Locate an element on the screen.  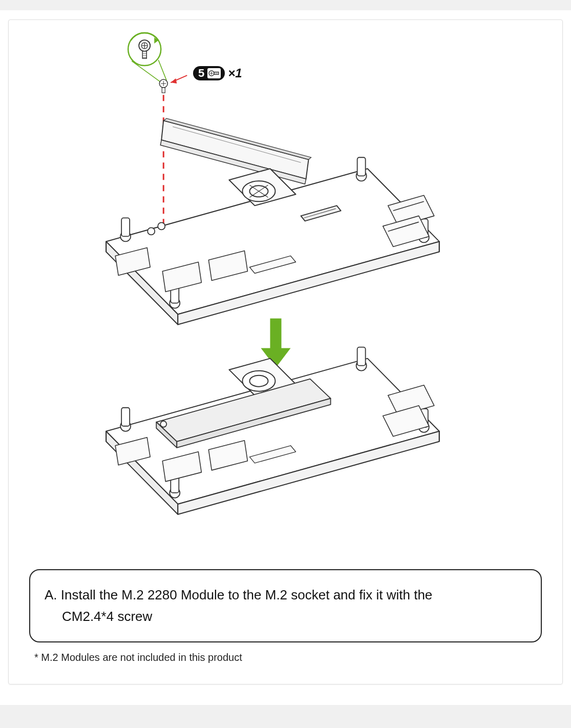
screw-callout: 5 ×1 is located at coordinates (218, 73).